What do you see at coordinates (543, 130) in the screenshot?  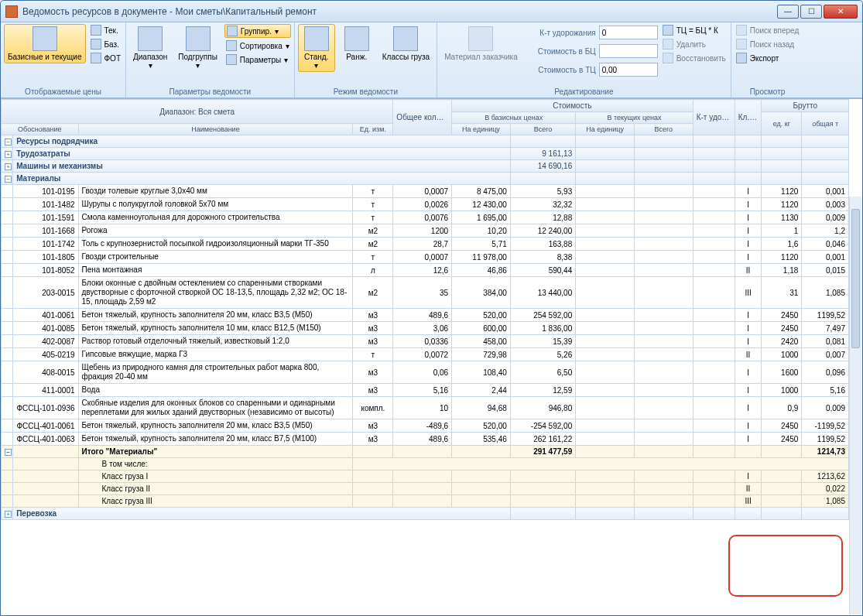 I see `total-base-header: Всего` at bounding box center [543, 130].